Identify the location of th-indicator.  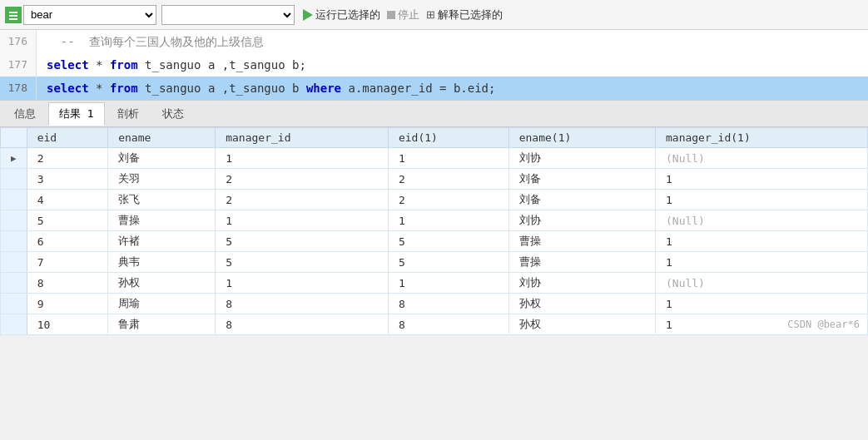
(14, 138).